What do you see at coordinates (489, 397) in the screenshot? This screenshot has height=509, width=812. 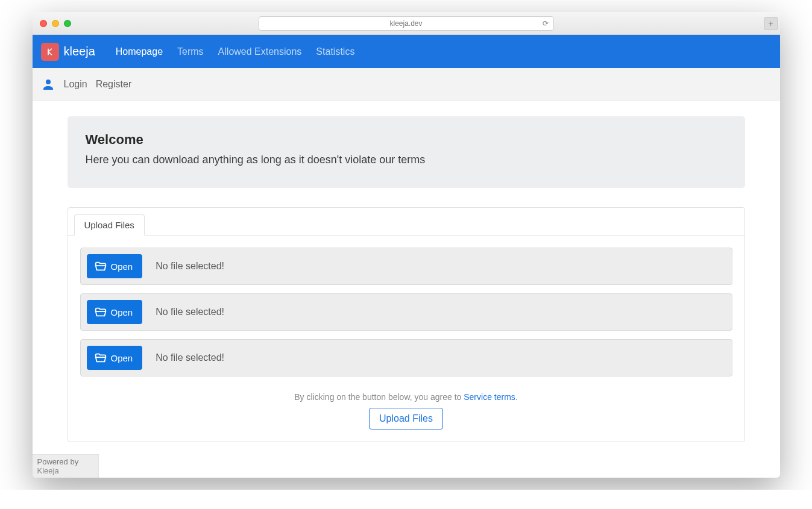 I see `service-terms-link: Service terms` at bounding box center [489, 397].